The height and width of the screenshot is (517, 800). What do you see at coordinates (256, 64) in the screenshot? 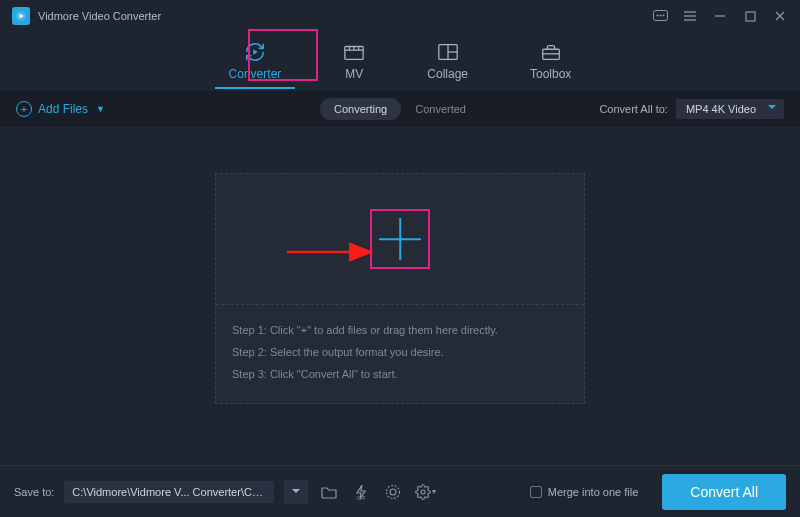
I see `tab-converter: Converter` at bounding box center [256, 64].